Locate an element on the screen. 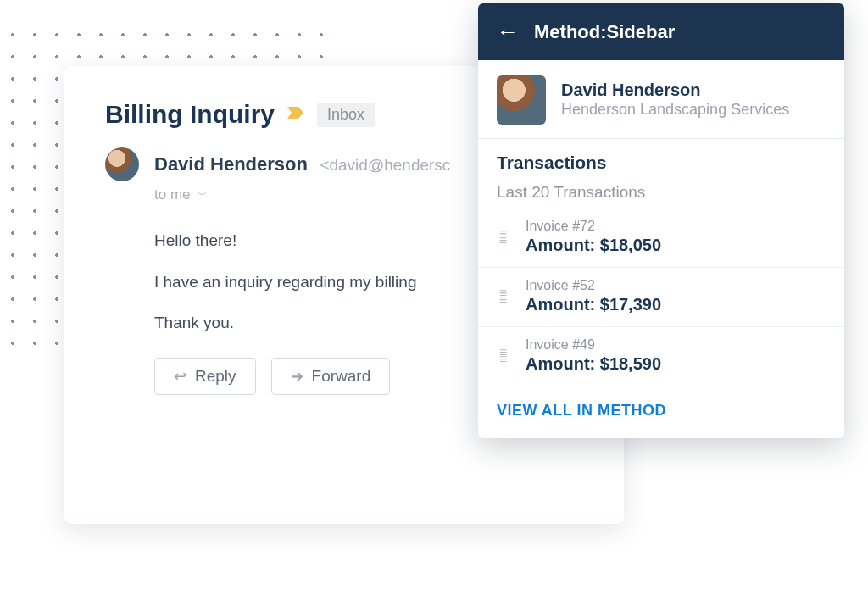 This screenshot has width=868, height=606. sender-info: David Henderson <david@hendersc is located at coordinates (302, 164).